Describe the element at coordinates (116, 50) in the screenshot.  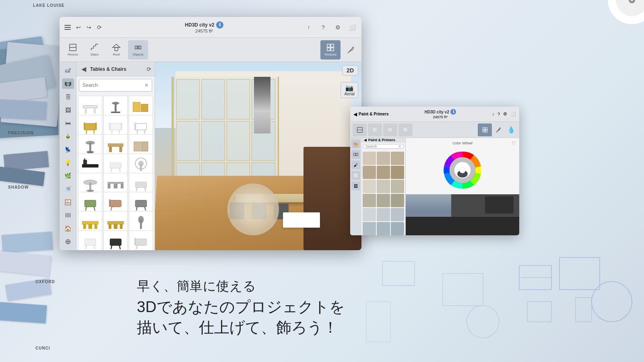
I see `cat-btn-roofing: Roof` at that location.